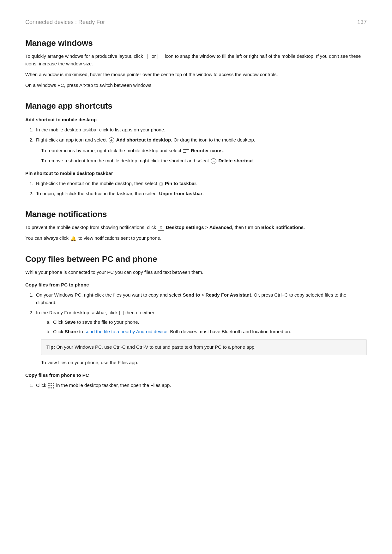 Image resolution: width=392 pixels, height=554 pixels. Describe the element at coordinates (362, 22) in the screenshot. I see `page-number: 137` at that location.